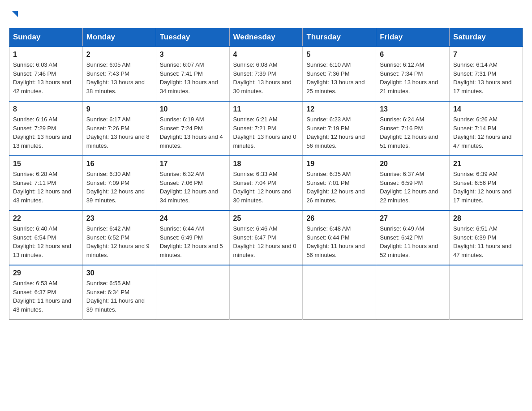 The image size is (532, 411). I want to click on table-row: 17Sunrise: 6:32 AMSunset: 7:06 PMDayligh…, so click(193, 183).